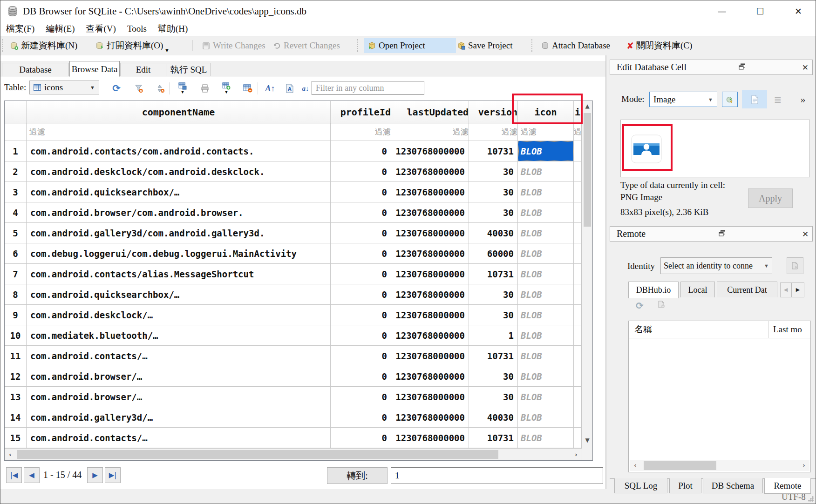 Image resolution: width=816 pixels, height=504 pixels. Describe the element at coordinates (44, 46) in the screenshot. I see `new-database-button: 新建資料庫(N)` at that location.